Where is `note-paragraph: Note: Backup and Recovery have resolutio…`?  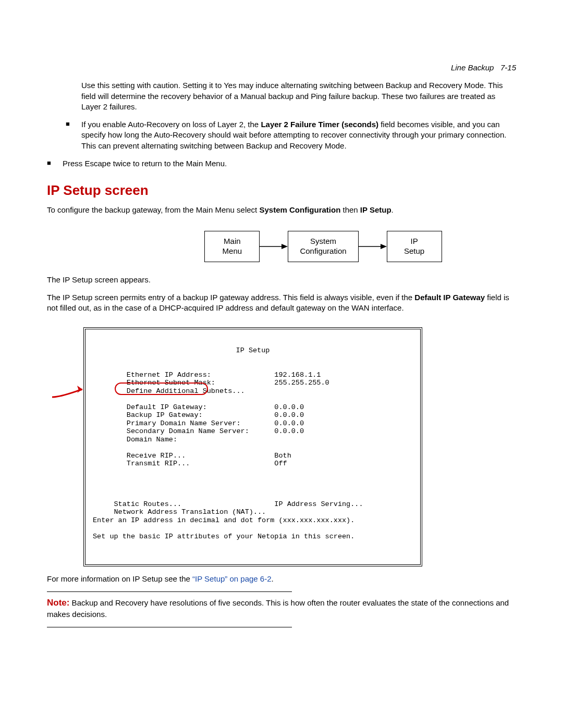 note-paragraph: Note: Backup and Recovery have resolutio… is located at coordinates (282, 609).